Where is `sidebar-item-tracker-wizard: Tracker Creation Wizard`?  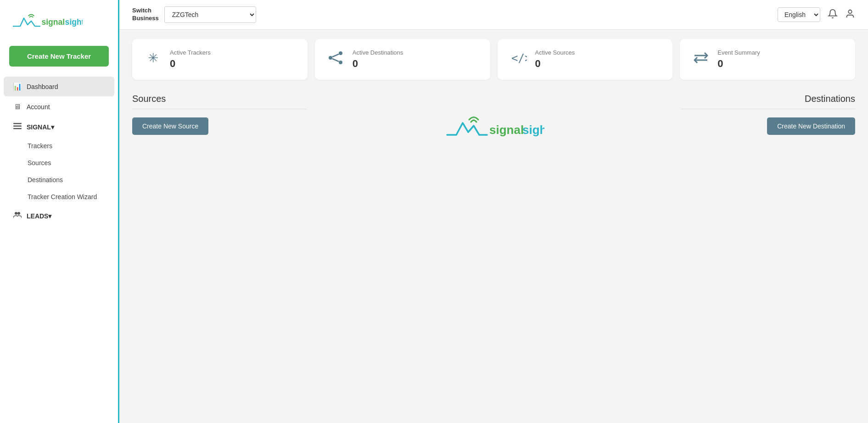
sidebar-item-tracker-wizard: Tracker Creation Wizard is located at coordinates (59, 197).